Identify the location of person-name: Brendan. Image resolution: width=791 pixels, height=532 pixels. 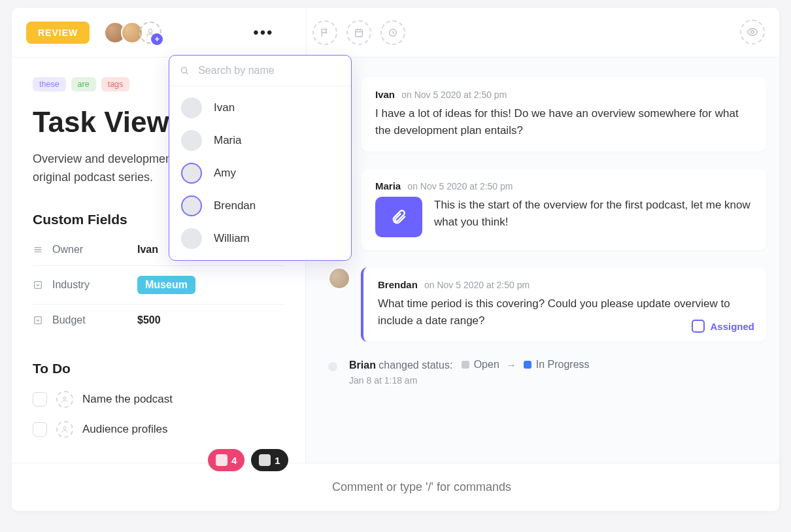
(235, 206).